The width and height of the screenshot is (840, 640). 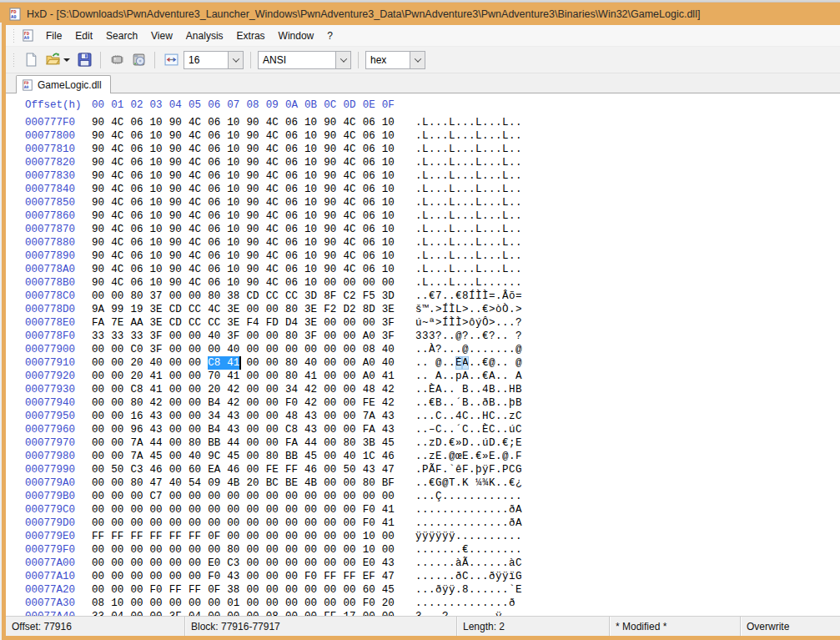 What do you see at coordinates (392, 577) in the screenshot?
I see `hex-byte: 47` at bounding box center [392, 577].